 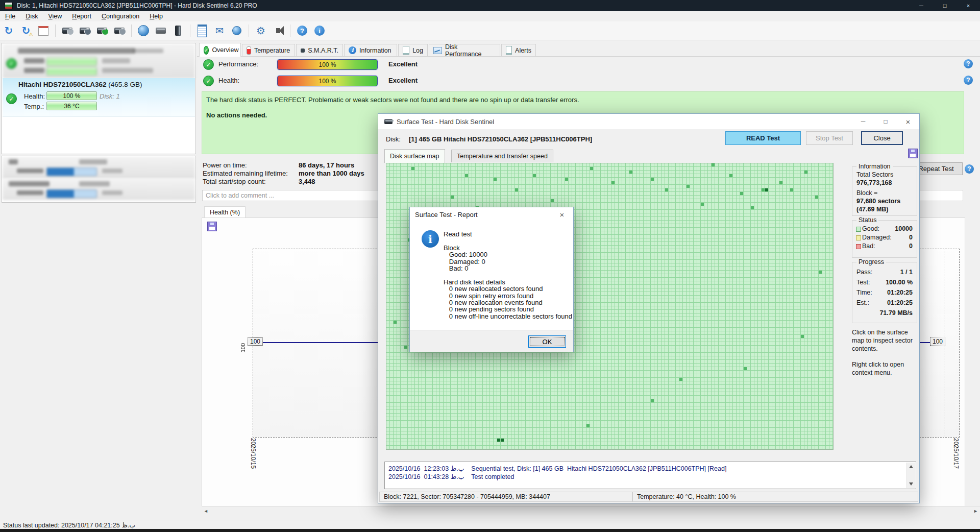 I want to click on stop-test-button: Stop Test, so click(x=829, y=138).